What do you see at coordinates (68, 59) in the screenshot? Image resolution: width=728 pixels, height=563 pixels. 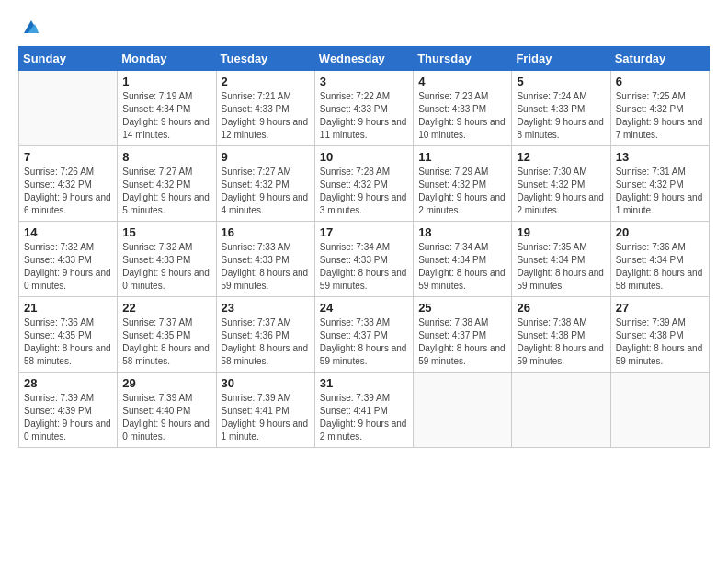 I see `weekday-header-sunday: Sunday` at bounding box center [68, 59].